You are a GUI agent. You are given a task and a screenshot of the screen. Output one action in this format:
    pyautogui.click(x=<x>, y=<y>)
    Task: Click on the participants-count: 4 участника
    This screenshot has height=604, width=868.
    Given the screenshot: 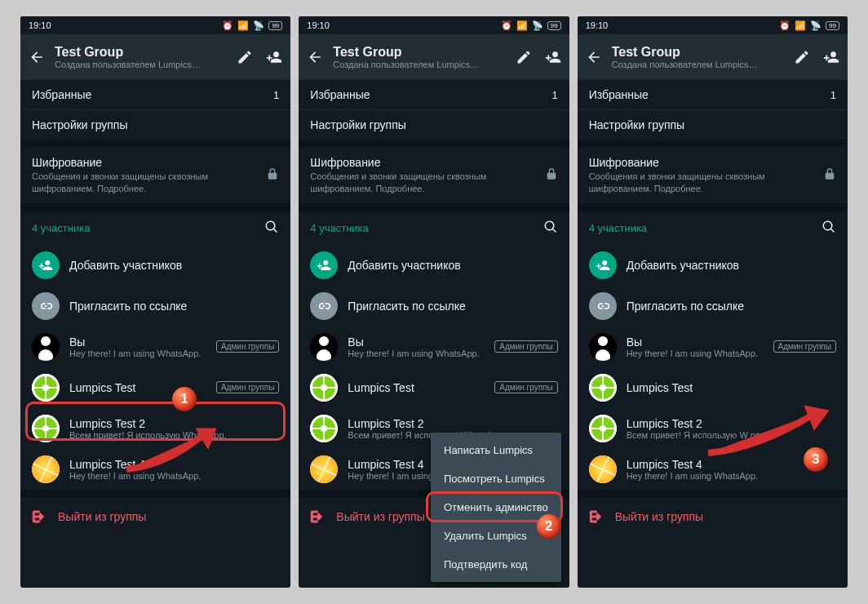 What is the action you would take?
    pyautogui.click(x=618, y=229)
    